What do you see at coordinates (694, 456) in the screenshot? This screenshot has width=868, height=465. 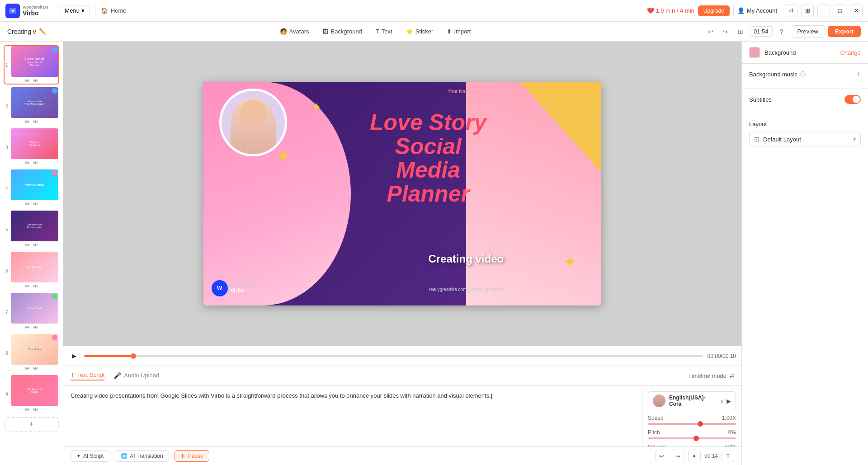 I see `magic-wand-button: ✦` at bounding box center [694, 456].